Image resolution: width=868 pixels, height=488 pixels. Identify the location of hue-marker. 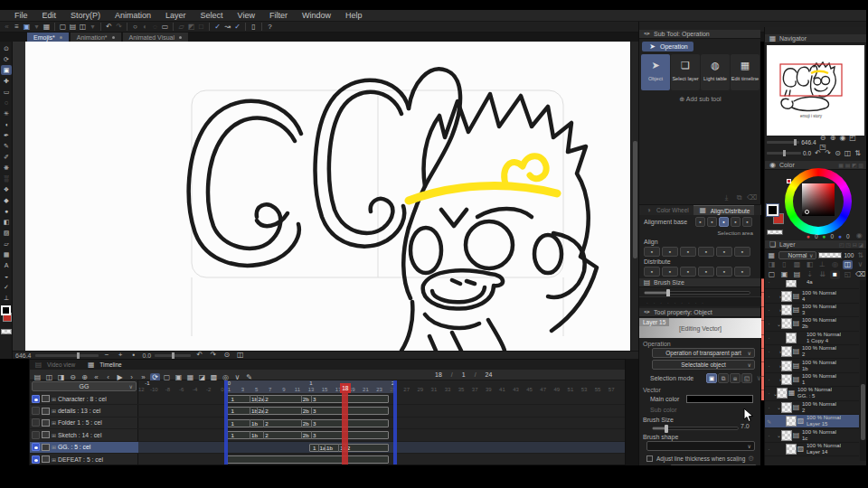
(788, 181).